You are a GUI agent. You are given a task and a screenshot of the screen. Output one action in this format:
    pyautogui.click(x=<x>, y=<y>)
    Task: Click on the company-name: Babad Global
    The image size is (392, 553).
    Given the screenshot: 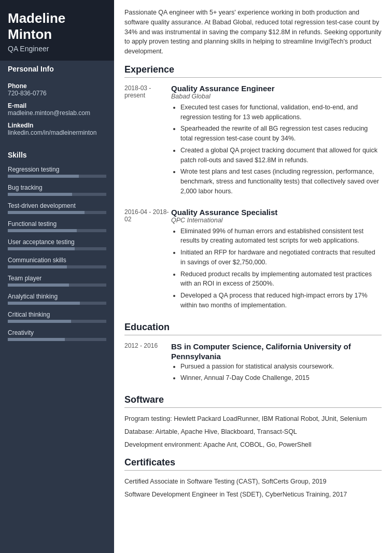 What is the action you would take?
    pyautogui.click(x=276, y=96)
    